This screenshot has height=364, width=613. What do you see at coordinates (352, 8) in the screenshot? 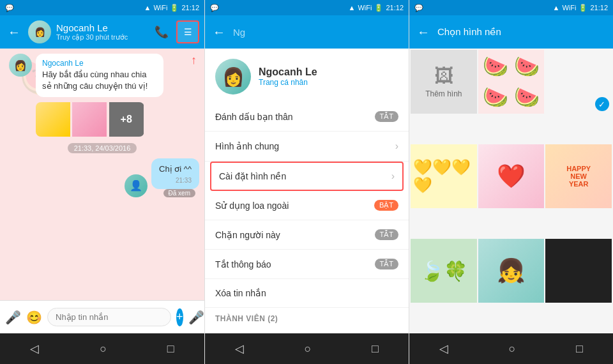
I see `signal-icon-2: ▲` at bounding box center [352, 8].